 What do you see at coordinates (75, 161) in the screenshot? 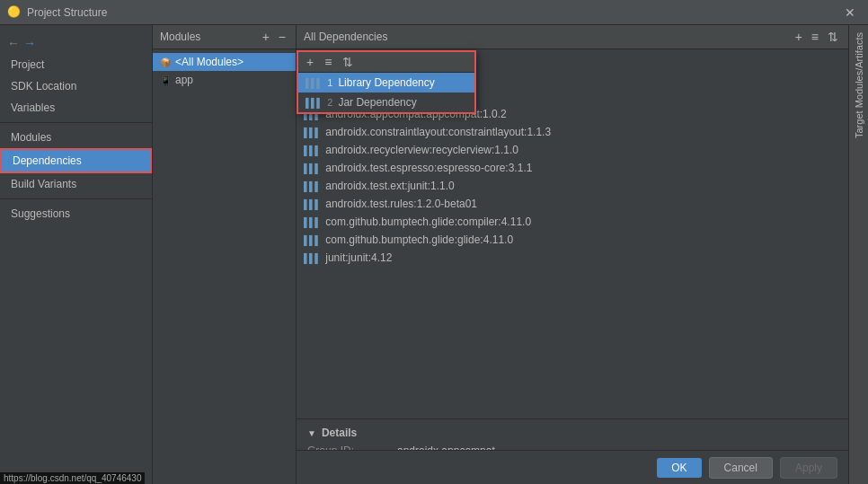
I see `sidebar-item-dependencies: Dependencies` at bounding box center [75, 161].